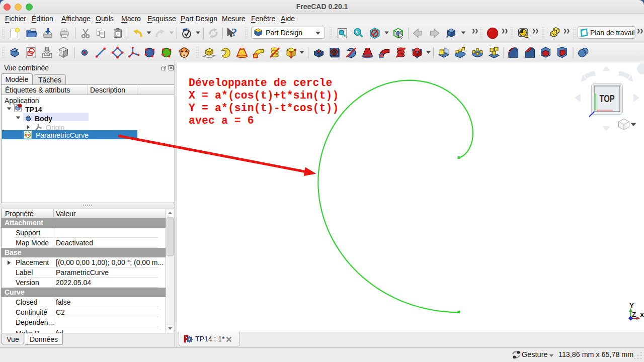 This screenshot has width=644, height=362. What do you see at coordinates (642, 315) in the screenshot?
I see `svg-text: X` at bounding box center [642, 315].